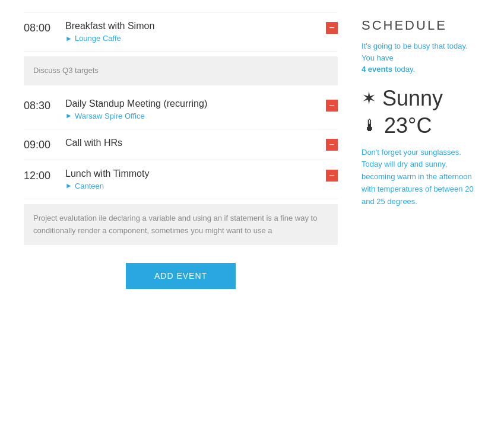 The image size is (504, 439). Describe the element at coordinates (69, 116) in the screenshot. I see `location-icon-2: ►` at that location.